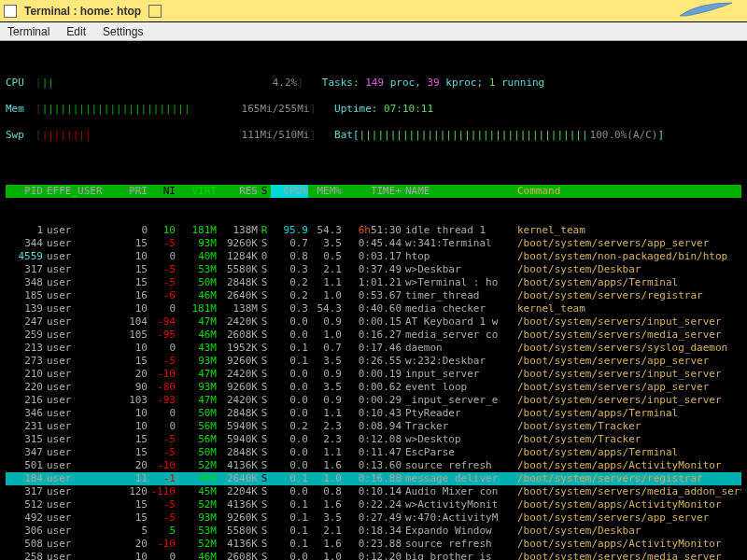 The width and height of the screenshot is (747, 560). Describe the element at coordinates (28, 32) in the screenshot. I see `menu-terminal: Terminal` at that location.